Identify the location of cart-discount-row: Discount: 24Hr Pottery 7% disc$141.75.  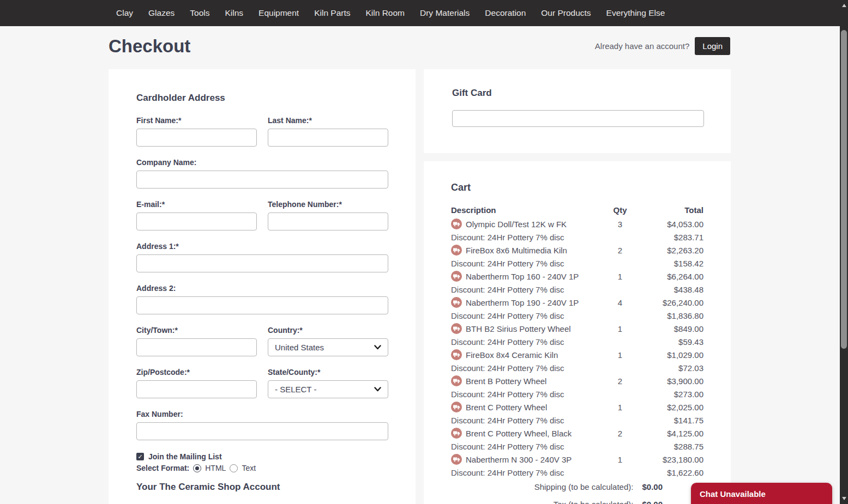
(577, 420).